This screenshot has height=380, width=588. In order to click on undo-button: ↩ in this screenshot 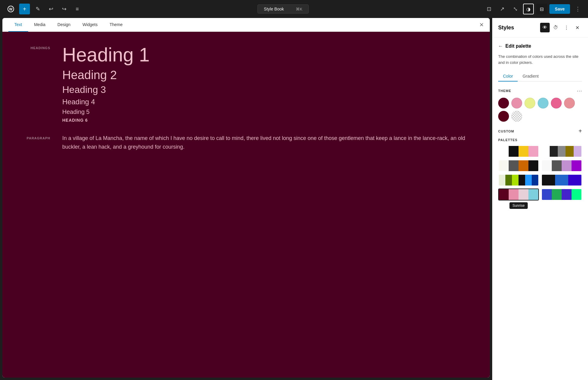, I will do `click(51, 9)`.